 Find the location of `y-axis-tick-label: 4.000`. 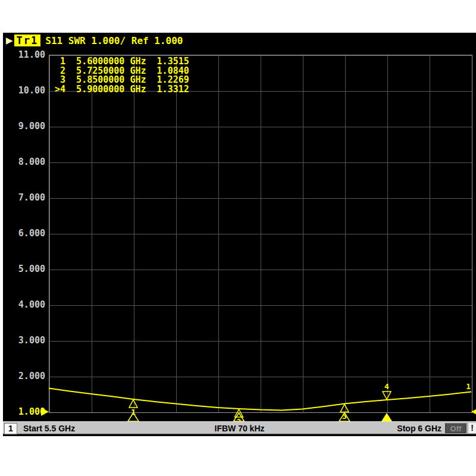

y-axis-tick-label: 4.000 is located at coordinates (23, 305).